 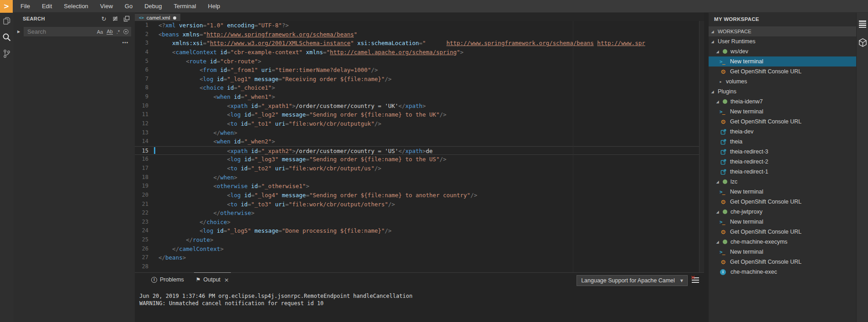 What do you see at coordinates (118, 32) in the screenshot?
I see `regex-icon: .*` at bounding box center [118, 32].